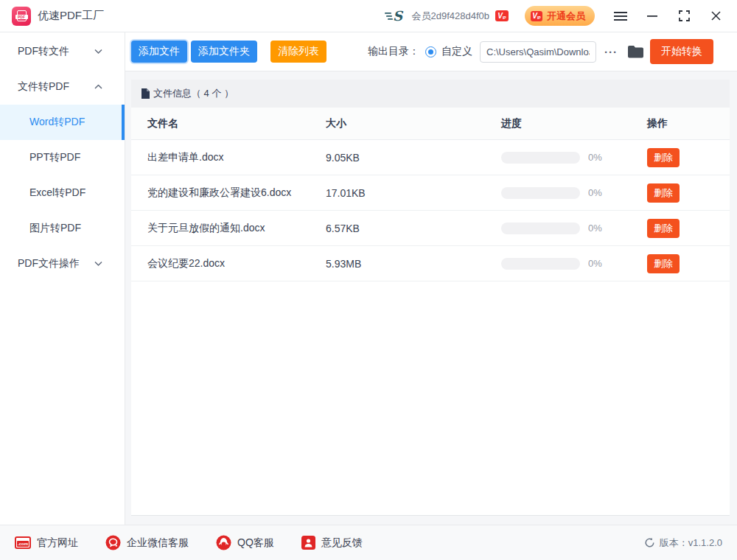 The width and height of the screenshot is (737, 560). What do you see at coordinates (398, 16) in the screenshot?
I see `svg-text: S` at bounding box center [398, 16].